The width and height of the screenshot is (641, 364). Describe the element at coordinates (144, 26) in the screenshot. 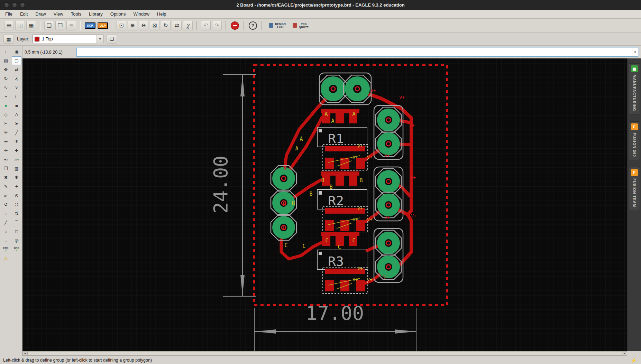

I see `zoom-out-button: ⊖` at that location.